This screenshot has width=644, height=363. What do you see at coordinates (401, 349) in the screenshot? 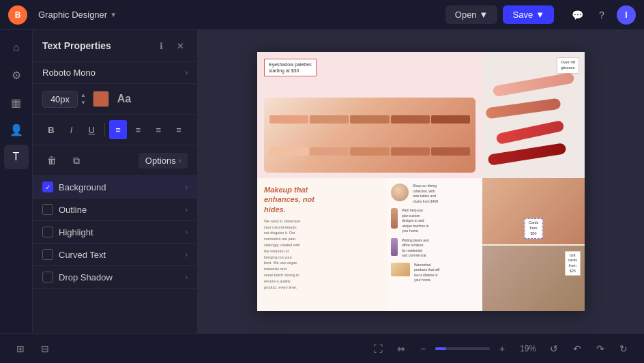
I see `fit-width-icon: ⇔` at bounding box center [401, 349].